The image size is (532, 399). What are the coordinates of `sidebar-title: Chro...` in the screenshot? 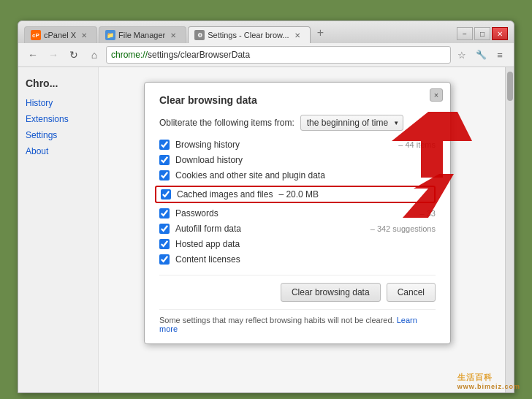 It's located at (58, 83).